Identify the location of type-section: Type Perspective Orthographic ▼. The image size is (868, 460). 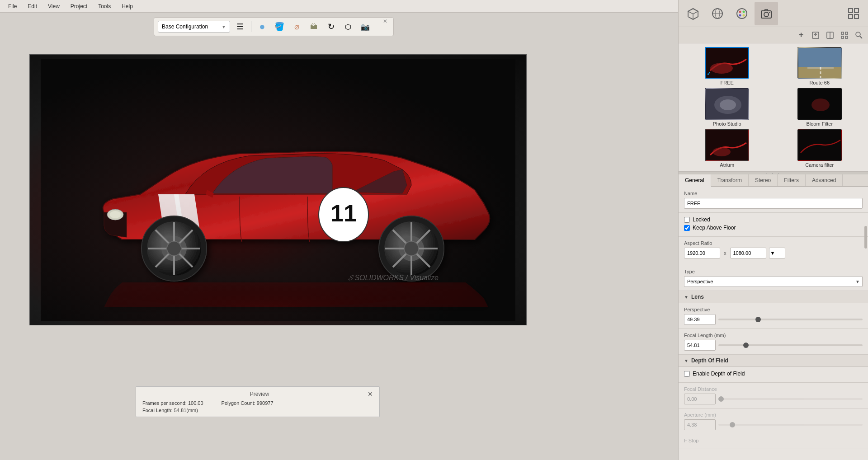
(773, 278).